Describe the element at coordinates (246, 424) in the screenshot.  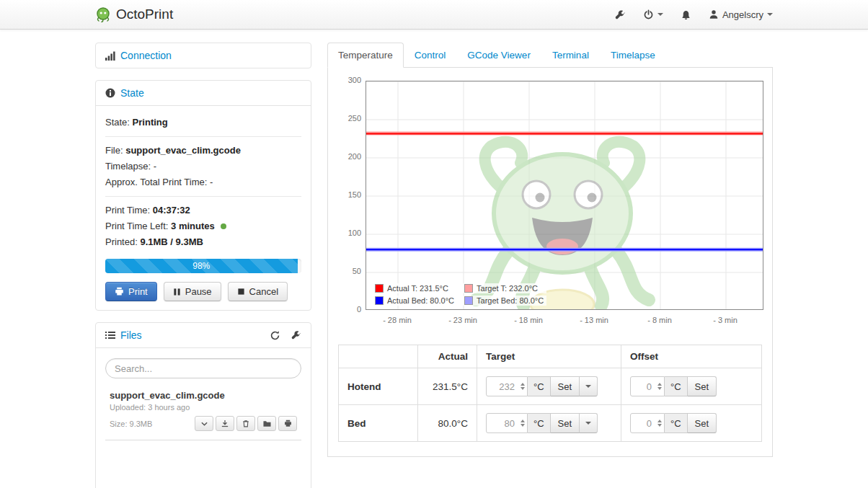
I see `trash-icon` at that location.